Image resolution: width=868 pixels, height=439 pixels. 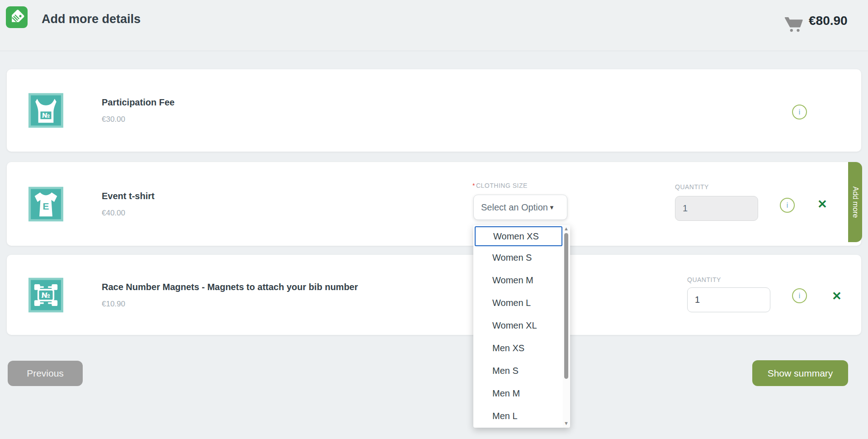 I want to click on product-info: Participation Fee €30.00, so click(x=138, y=110).